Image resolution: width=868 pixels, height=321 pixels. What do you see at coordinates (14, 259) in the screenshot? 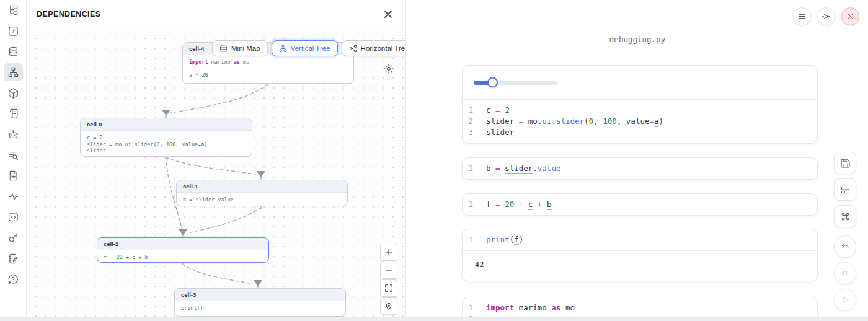
I see `notebook-icon` at bounding box center [14, 259].